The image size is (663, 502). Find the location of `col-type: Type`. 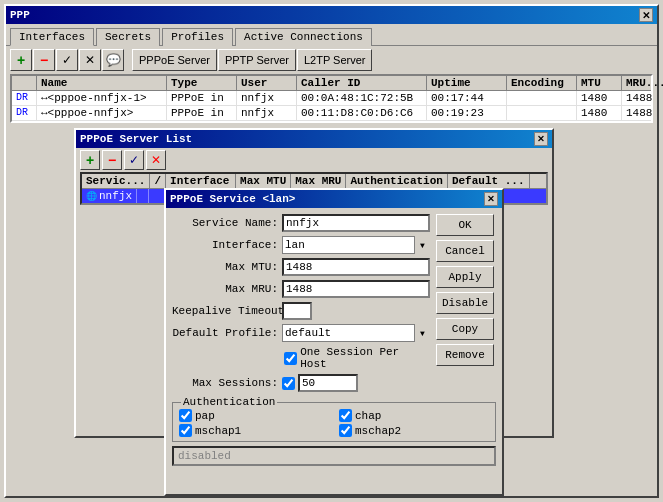

col-type: Type is located at coordinates (202, 83).